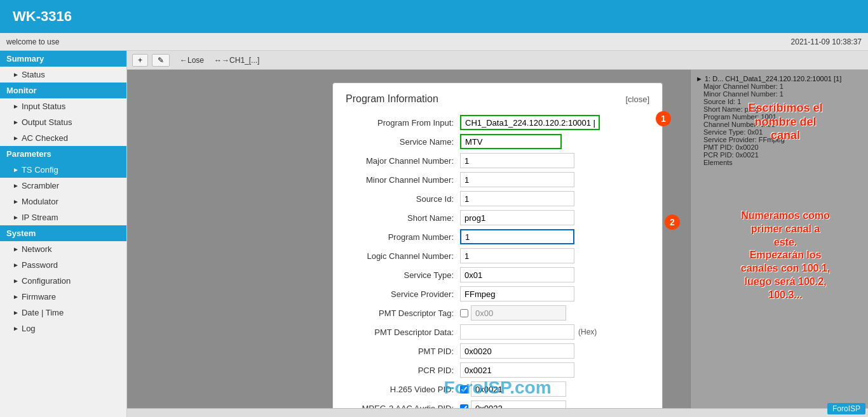 This screenshot has height=417, width=868. What do you see at coordinates (64, 297) in the screenshot?
I see `sidebar-item-firmware: ► Firmware` at bounding box center [64, 297].